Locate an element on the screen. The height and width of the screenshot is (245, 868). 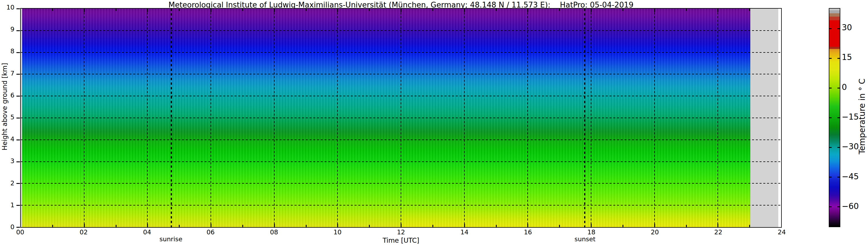
sunset-line is located at coordinates (585, 118).